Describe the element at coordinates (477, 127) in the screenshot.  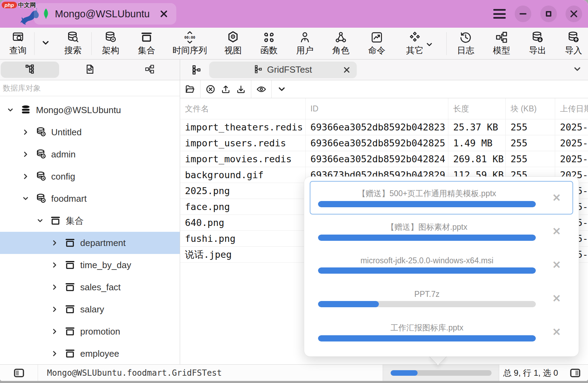
I see `table-cell: 25.37 KB` at that location.